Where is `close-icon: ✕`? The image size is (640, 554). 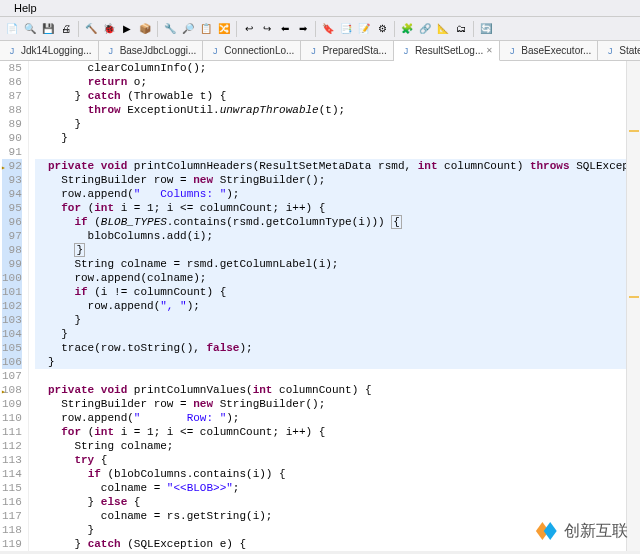 close-icon: ✕ is located at coordinates (490, 50).